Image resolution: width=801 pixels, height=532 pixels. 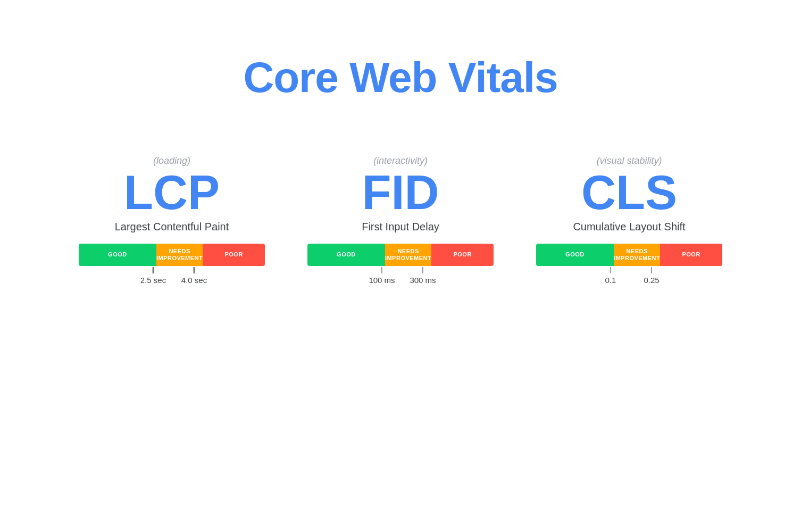 What do you see at coordinates (629, 161) in the screenshot?
I see `cls-subtitle: (visual stability)` at bounding box center [629, 161].